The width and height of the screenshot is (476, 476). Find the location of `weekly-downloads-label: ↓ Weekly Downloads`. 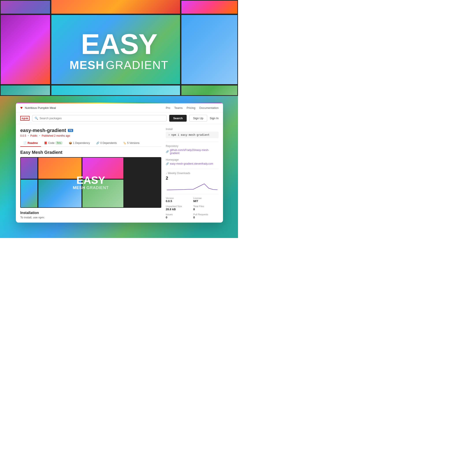

weekly-downloads-label: ↓ Weekly Downloads is located at coordinates (192, 173).